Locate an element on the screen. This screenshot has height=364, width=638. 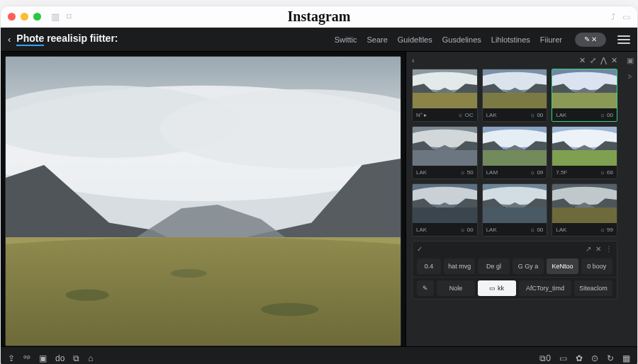
titlebar-nav: ▥ ⌑ is located at coordinates (61, 17).